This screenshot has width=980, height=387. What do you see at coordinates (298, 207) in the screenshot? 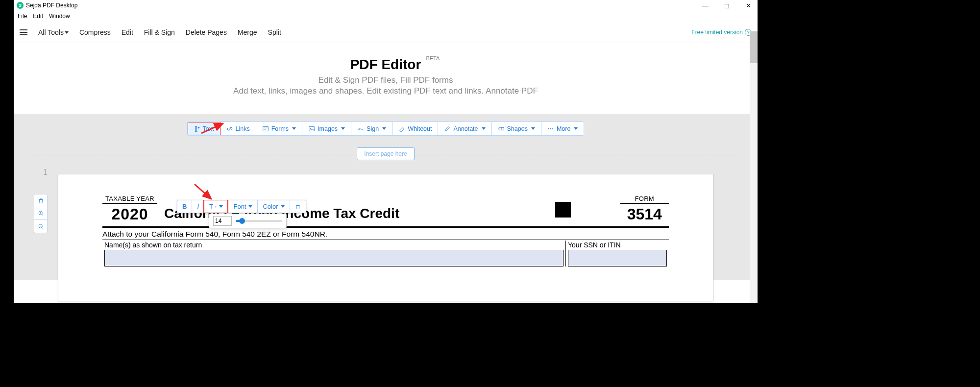
I see `delete-text-button` at bounding box center [298, 207].